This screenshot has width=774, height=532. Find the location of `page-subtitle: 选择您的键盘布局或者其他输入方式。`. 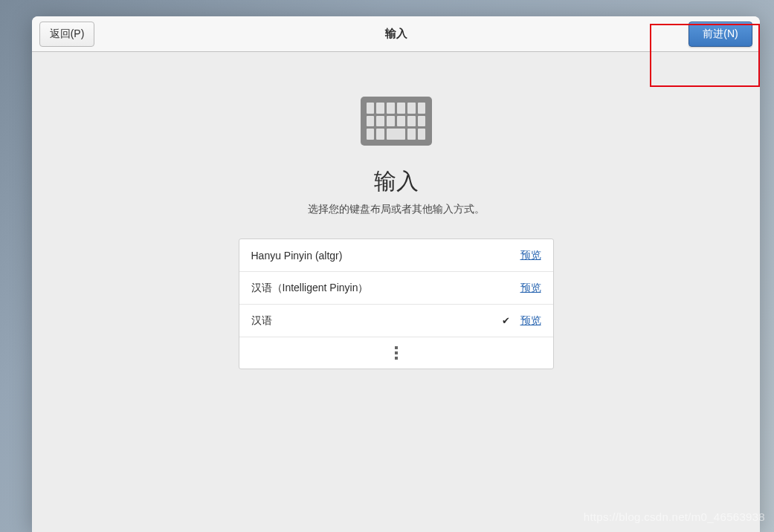

page-subtitle: 选择您的键盘布局或者其他输入方式。 is located at coordinates (396, 210).